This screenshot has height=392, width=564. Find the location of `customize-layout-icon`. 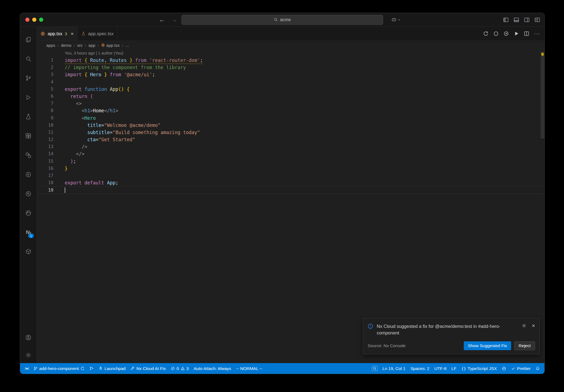

customize-layout-icon is located at coordinates (537, 20).